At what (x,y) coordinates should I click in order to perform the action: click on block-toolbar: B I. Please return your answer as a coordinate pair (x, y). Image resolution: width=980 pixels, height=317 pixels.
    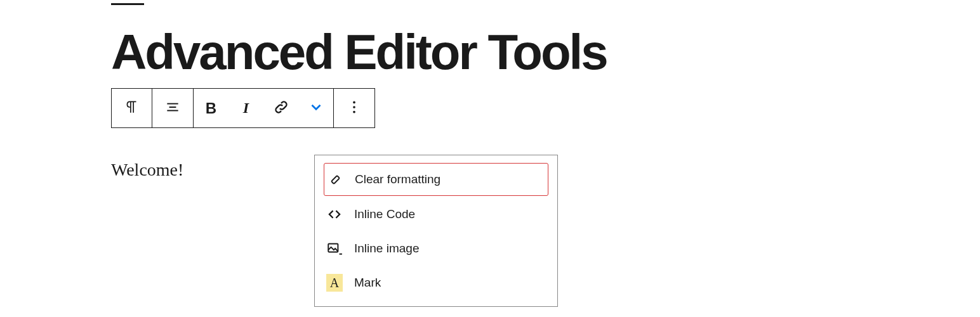
    Looking at the image, I should click on (546, 108).